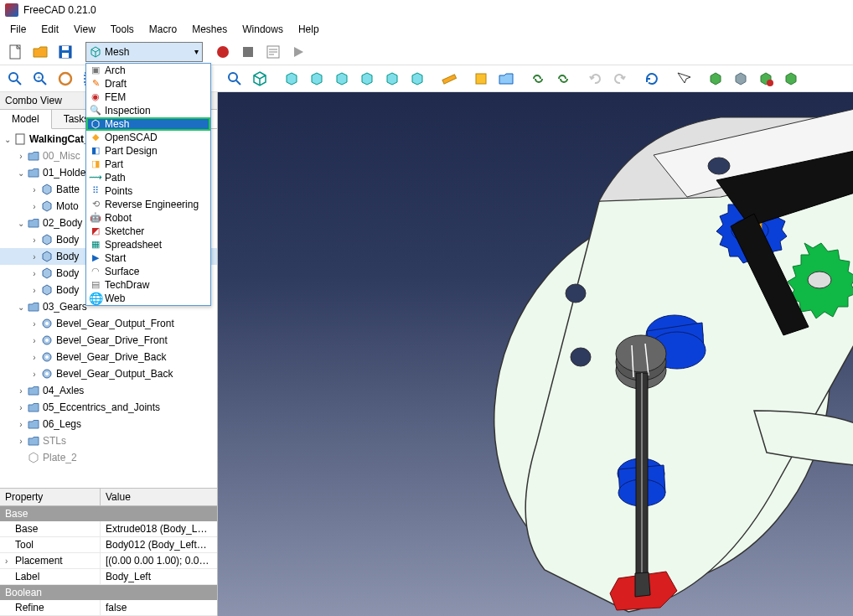 The height and width of the screenshot is (616, 853). I want to click on tree-item: ›Bevel_Gear_Output_Back, so click(109, 374).